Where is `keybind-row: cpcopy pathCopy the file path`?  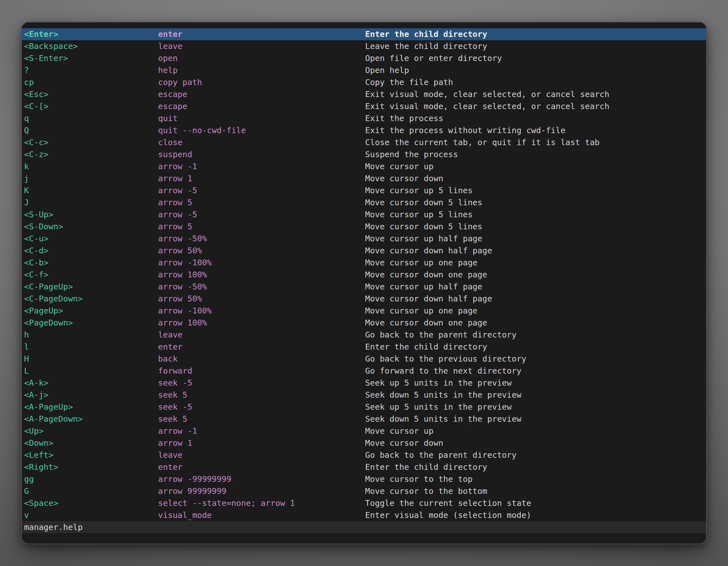
keybind-row: cpcopy pathCopy the file path is located at coordinates (364, 82).